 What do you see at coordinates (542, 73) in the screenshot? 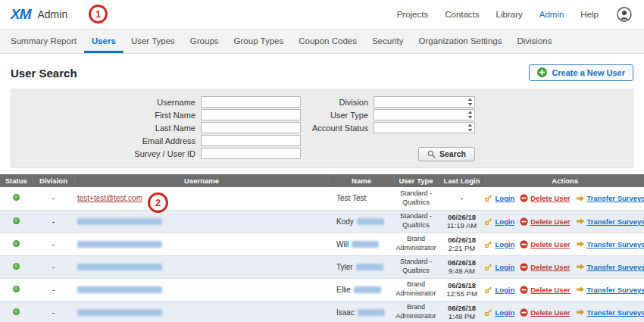
I see `plus-icon` at bounding box center [542, 73].